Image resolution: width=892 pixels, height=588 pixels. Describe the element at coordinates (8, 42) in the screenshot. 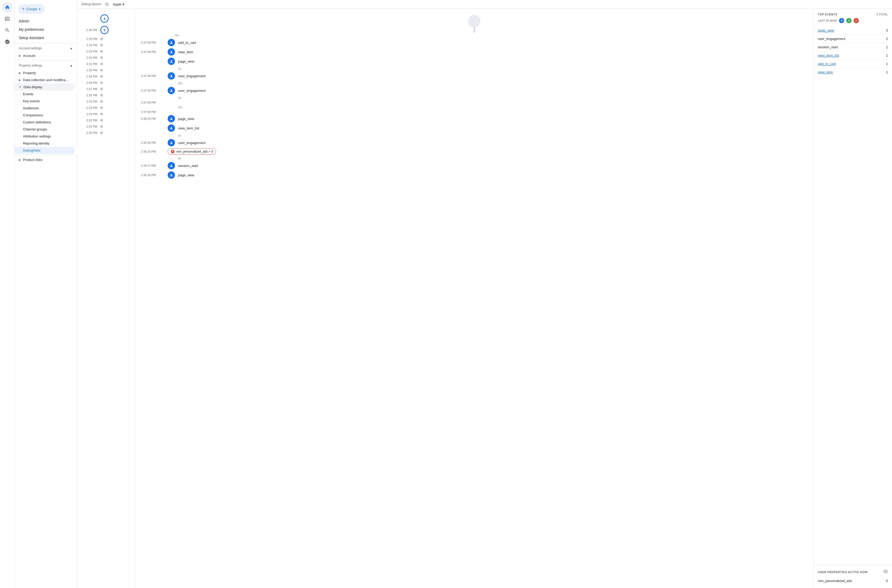

I see `debug-nav-icon` at that location.